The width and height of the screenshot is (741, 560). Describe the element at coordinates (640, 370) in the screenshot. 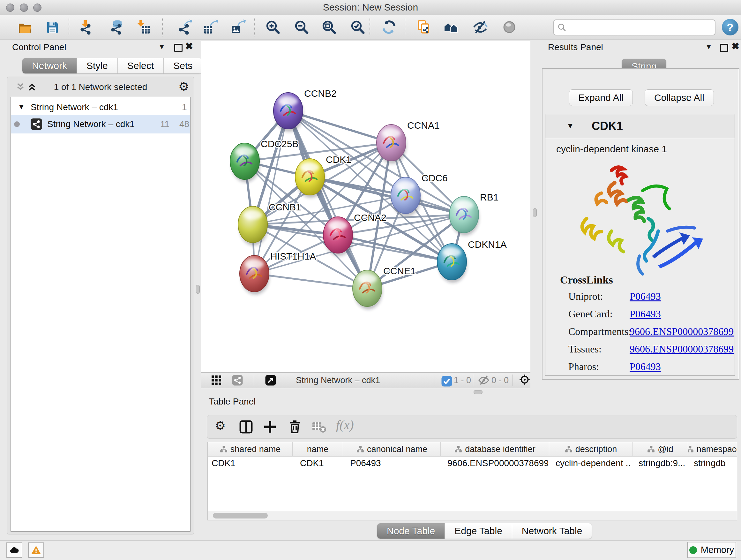

I see `crosslink-row: Pharos:P06493` at that location.